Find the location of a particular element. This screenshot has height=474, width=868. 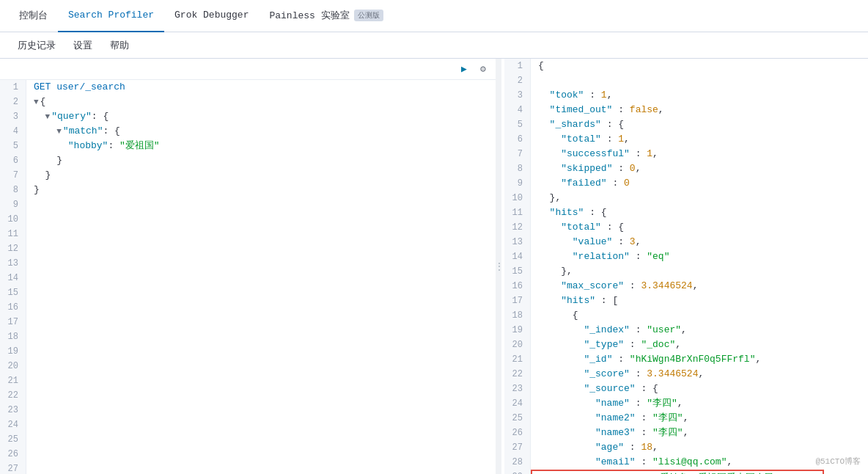

table-row: 3 "took" : 1, is located at coordinates (686, 95).